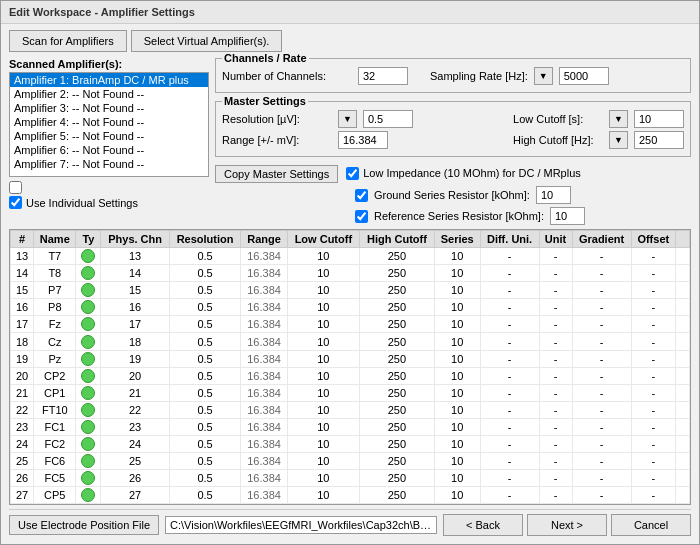  Describe the element at coordinates (350, 342) in the screenshot. I see `table-row: 18 Cz 18 0.5 16.384 10 250 10 - - - -` at that location.